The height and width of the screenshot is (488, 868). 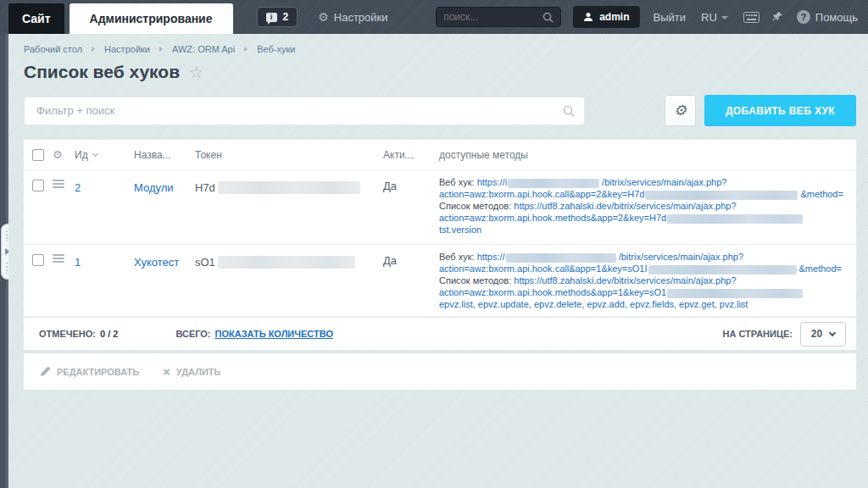 What do you see at coordinates (46, 371) in the screenshot?
I see `pencil-icon` at bounding box center [46, 371].